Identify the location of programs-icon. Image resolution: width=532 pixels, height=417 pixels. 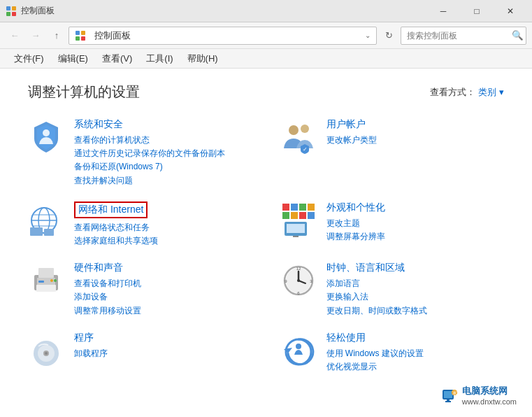
(46, 350).